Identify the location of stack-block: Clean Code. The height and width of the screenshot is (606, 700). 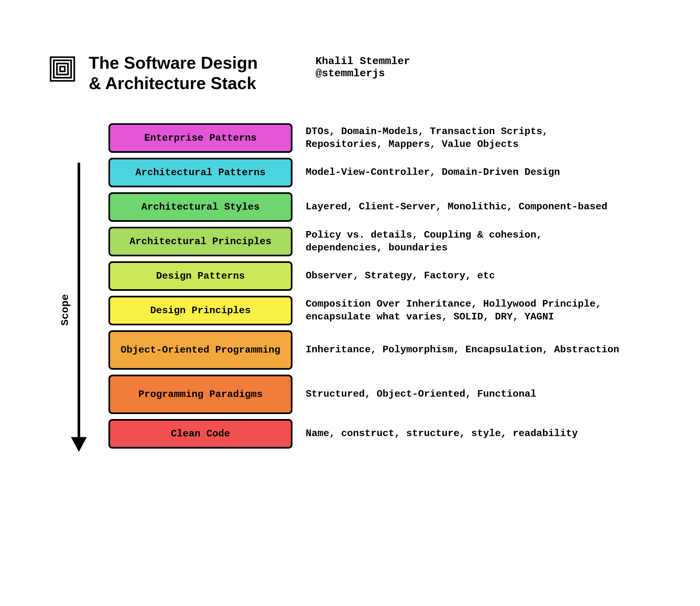
(201, 434).